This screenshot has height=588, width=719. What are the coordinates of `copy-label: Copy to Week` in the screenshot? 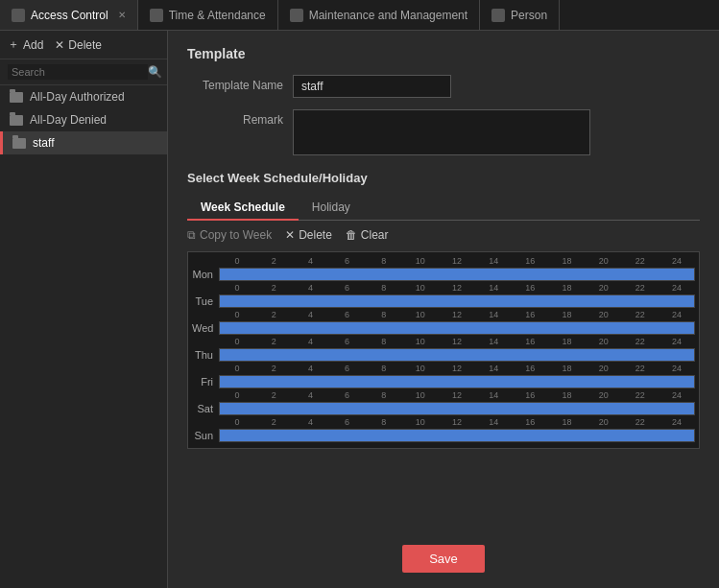 It's located at (236, 235).